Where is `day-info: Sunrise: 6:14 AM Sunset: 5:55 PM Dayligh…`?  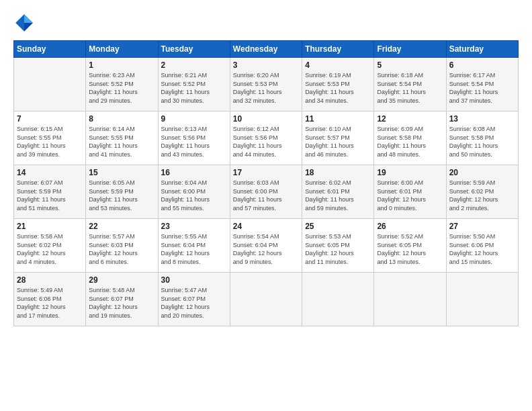 day-info: Sunrise: 6:14 AM Sunset: 5:55 PM Dayligh… is located at coordinates (122, 142).